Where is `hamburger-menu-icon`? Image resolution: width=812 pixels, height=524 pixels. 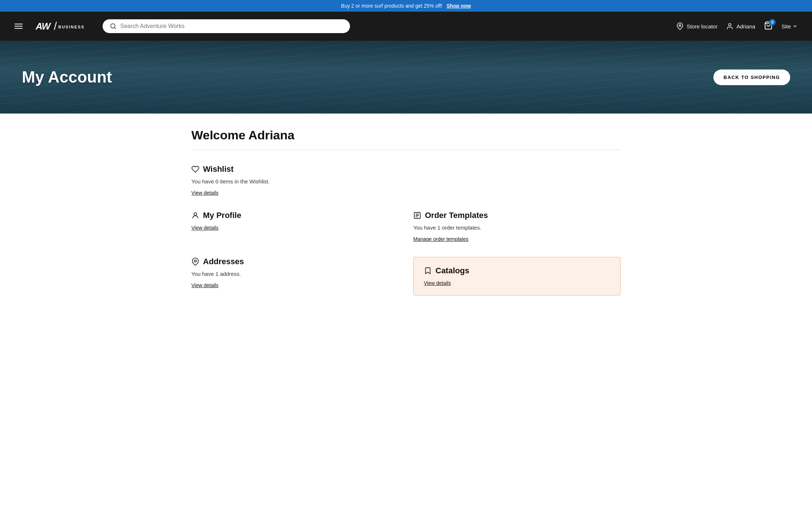 hamburger-menu-icon is located at coordinates (19, 26).